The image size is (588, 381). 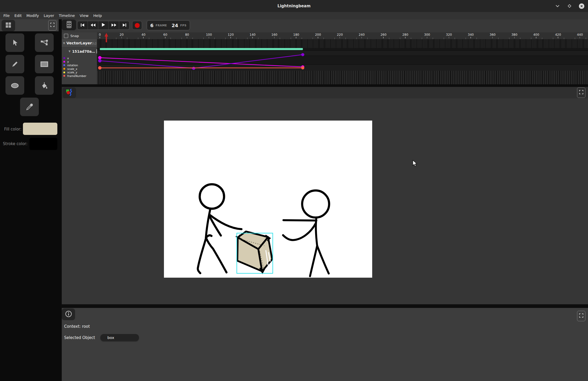 What do you see at coordinates (15, 86) in the screenshot?
I see `ellipse-tool-button` at bounding box center [15, 86].